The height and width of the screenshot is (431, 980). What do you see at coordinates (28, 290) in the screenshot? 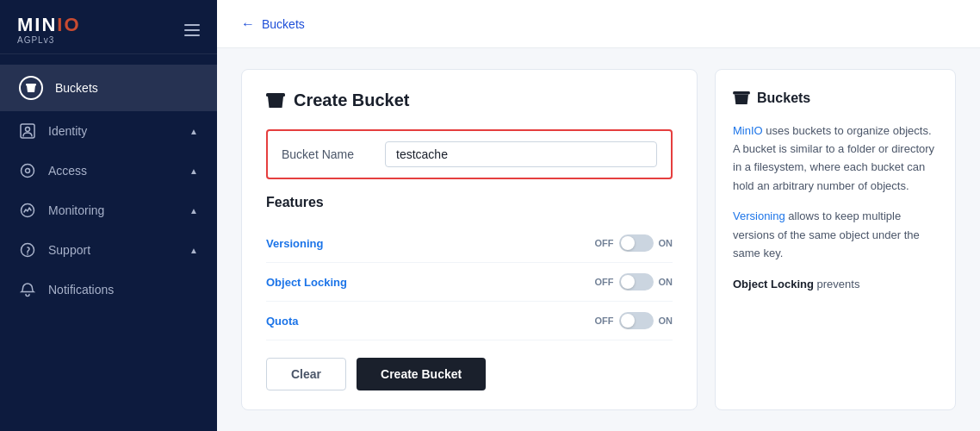
I see `notifications-icon` at bounding box center [28, 290].